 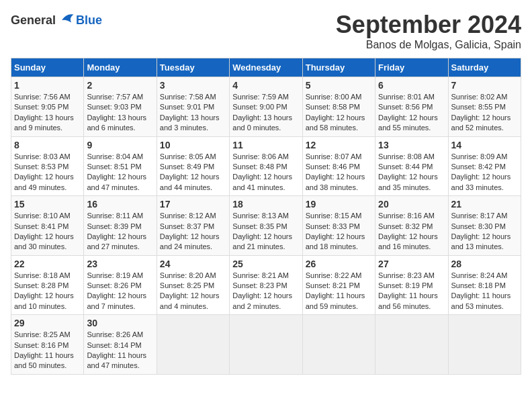 What do you see at coordinates (411, 204) in the screenshot?
I see `day-number: 20` at bounding box center [411, 204].